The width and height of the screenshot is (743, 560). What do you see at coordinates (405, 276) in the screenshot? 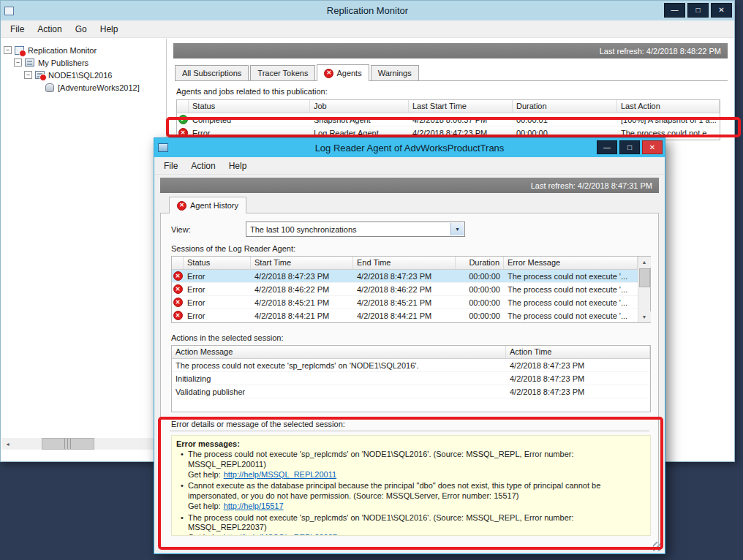
I see `session-row: ✕ Error 4/2/2018 8:47:23 PM 4/2/2018 8:4…` at bounding box center [405, 276].